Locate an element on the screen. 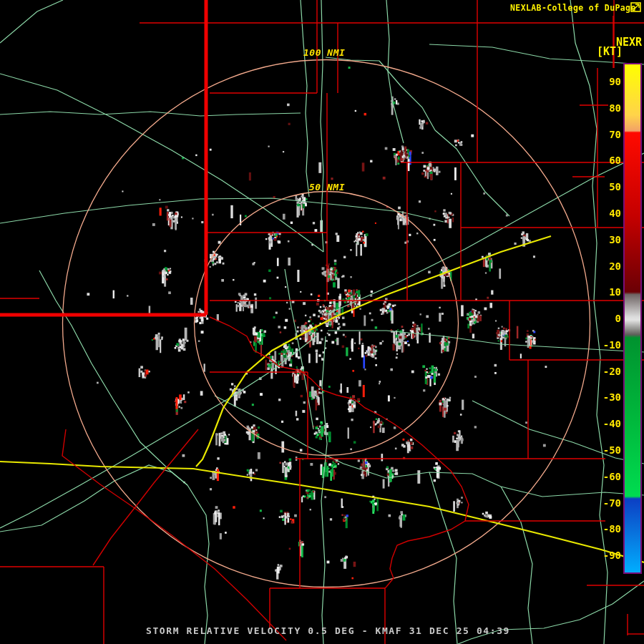 The image size is (644, 644). colorbar-tick: 0 is located at coordinates (607, 318).